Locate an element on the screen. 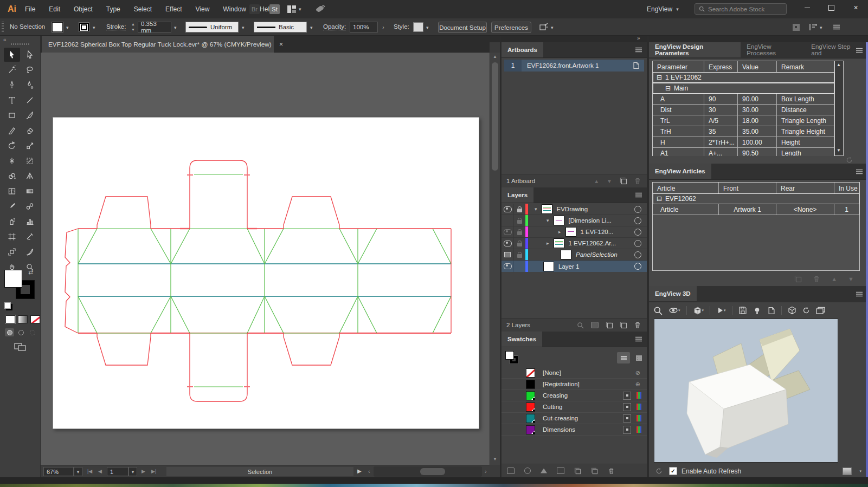 The image size is (868, 487). viewport-3d is located at coordinates (746, 391).